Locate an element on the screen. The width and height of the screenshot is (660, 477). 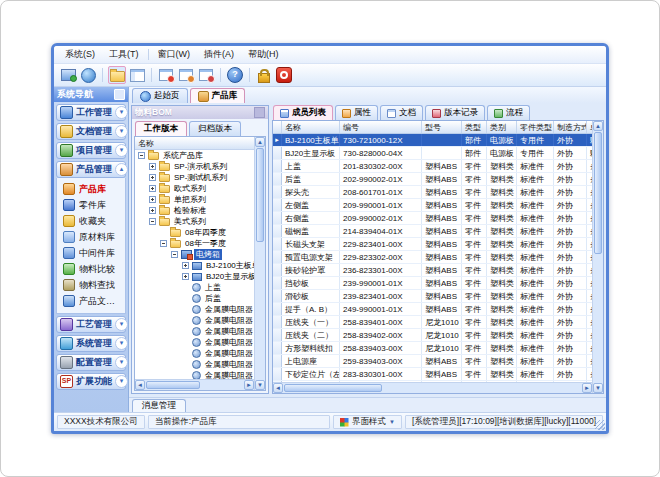
column-header-制造方式: 制造方式 is located at coordinates (570, 127).